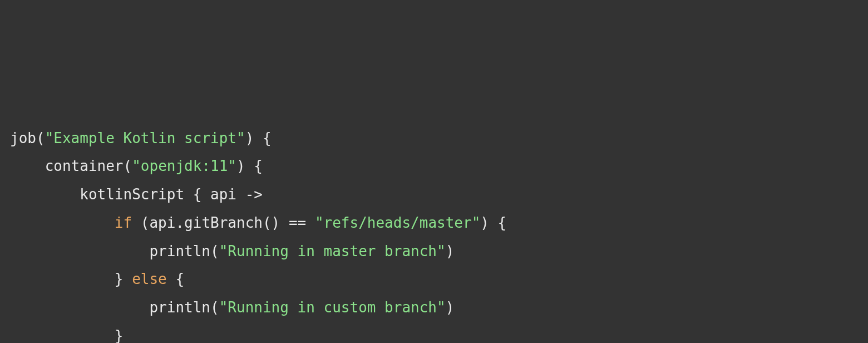 The image size is (868, 343). What do you see at coordinates (89, 166) in the screenshot?
I see `fn-call: container(` at bounding box center [89, 166].